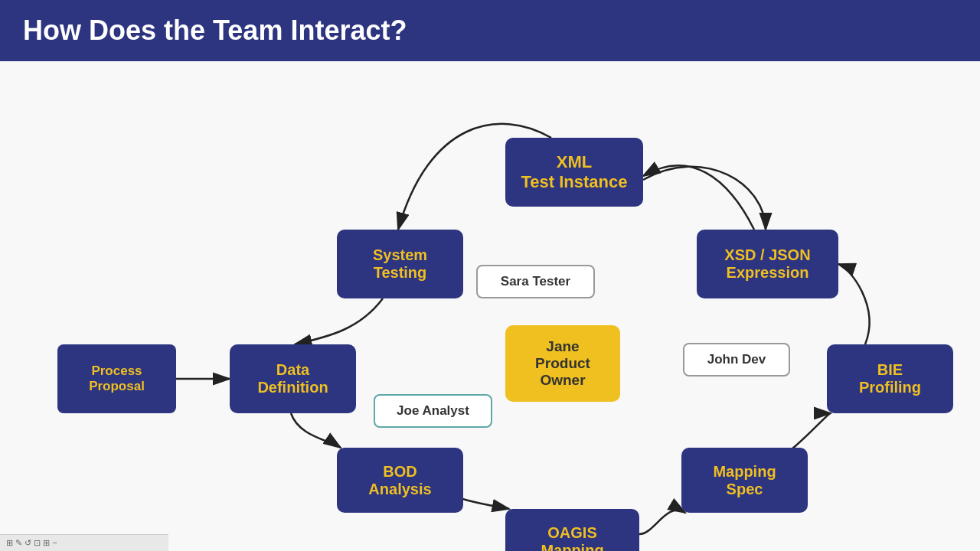 Image resolution: width=980 pixels, height=551 pixels. What do you see at coordinates (400, 481) in the screenshot?
I see `bod-analysis-label: BODAnalysis` at bounding box center [400, 481].